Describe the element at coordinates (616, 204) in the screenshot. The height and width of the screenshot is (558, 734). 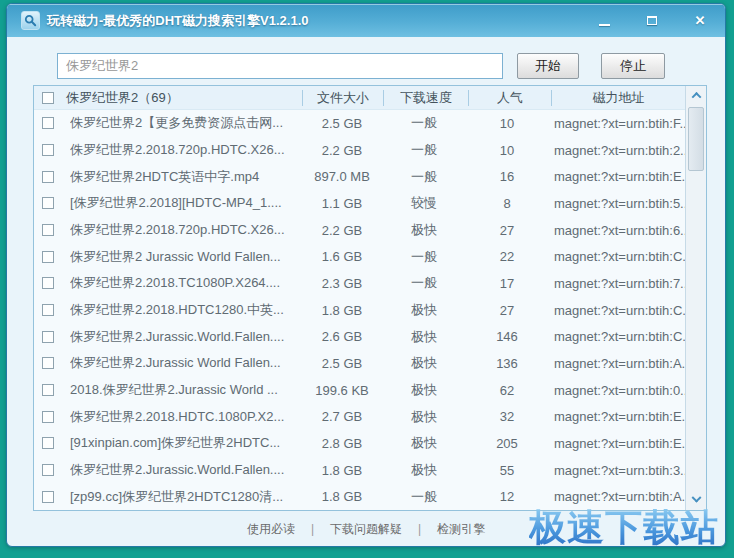
I see `row-magnet-link: magnet:?xt=urn:btih:5...` at that location.